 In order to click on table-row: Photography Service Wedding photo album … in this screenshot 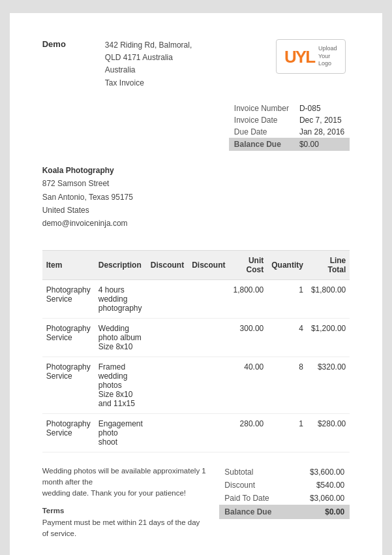, I will do `click(196, 337)`.